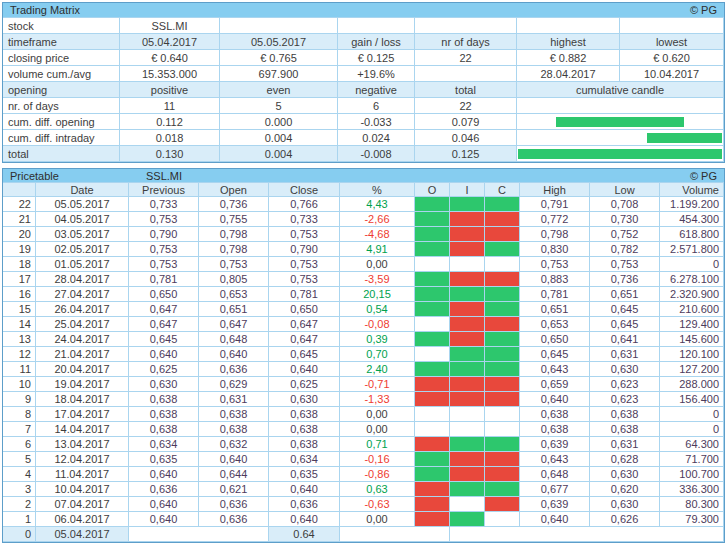 This screenshot has width=725, height=544. I want to click on close-cell: 0,650, so click(304, 310).